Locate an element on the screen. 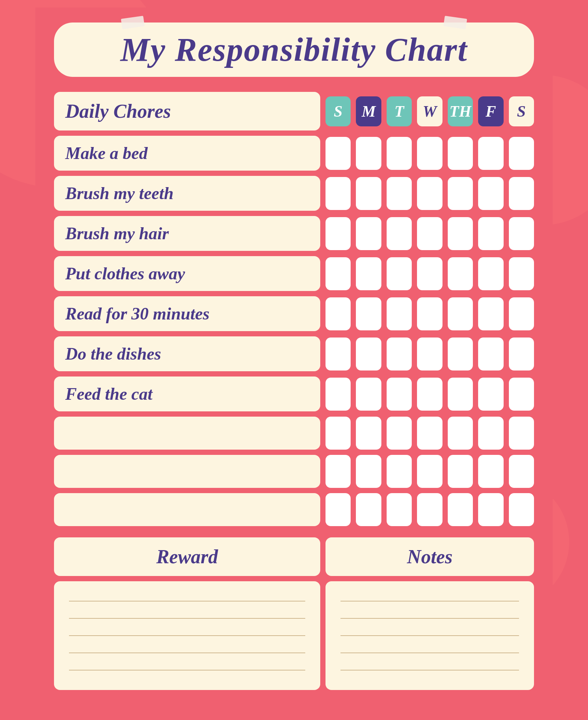  header-row: Daily Chores SMTWTHFS is located at coordinates (294, 111).